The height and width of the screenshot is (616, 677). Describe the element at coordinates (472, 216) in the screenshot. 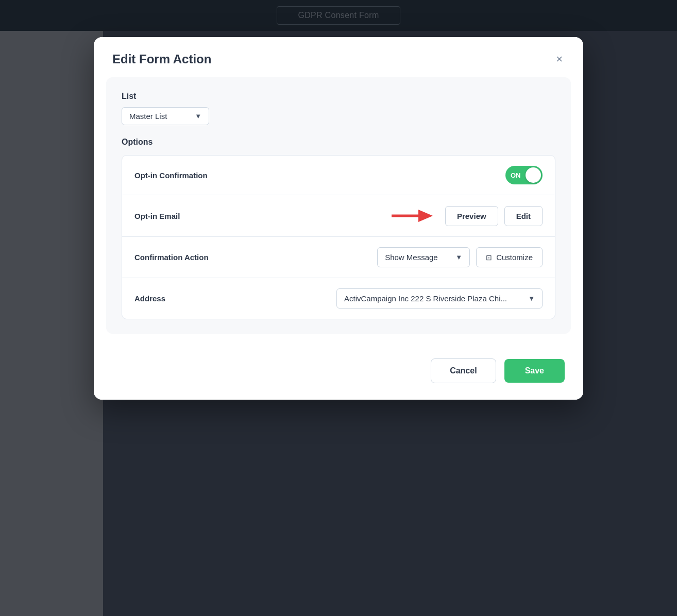

I see `preview-button: Preview` at that location.